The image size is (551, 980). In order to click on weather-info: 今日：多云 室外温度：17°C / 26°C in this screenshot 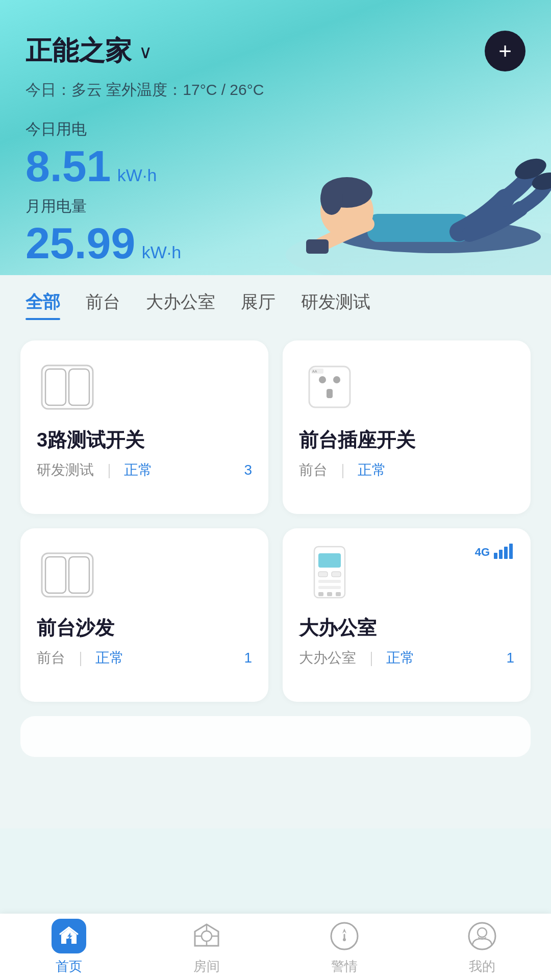, I will do `click(276, 90)`.